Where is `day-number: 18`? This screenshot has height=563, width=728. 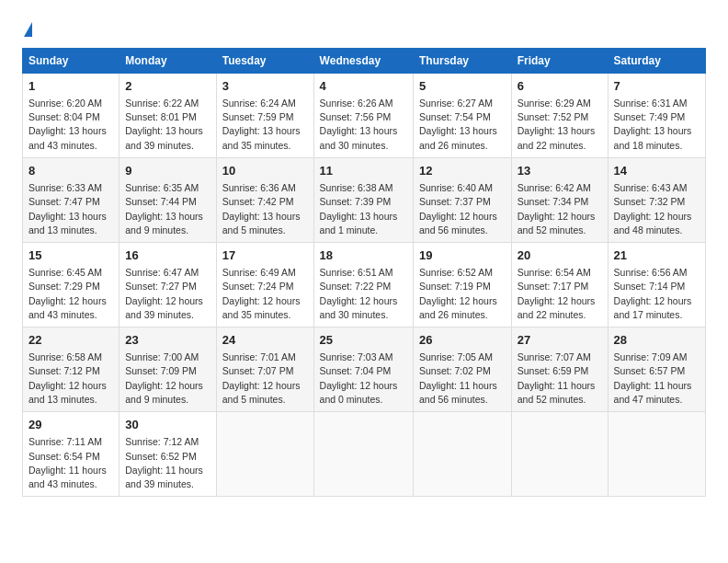 day-number: 18 is located at coordinates (364, 256).